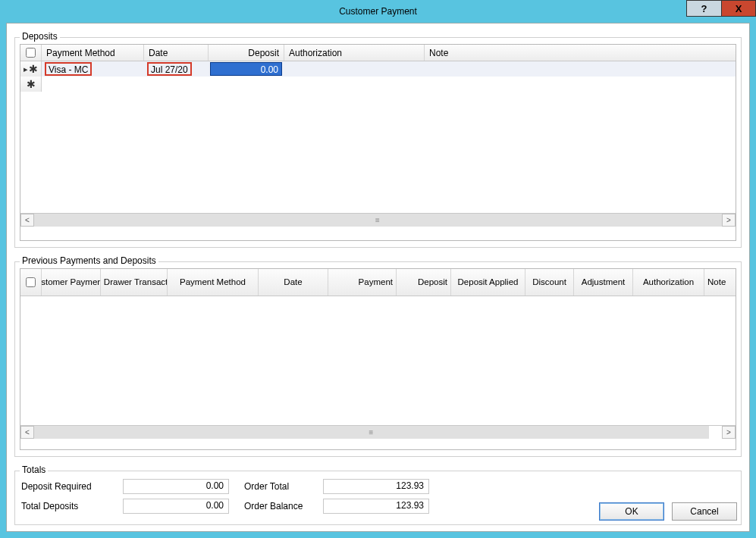 This screenshot has height=538, width=756. What do you see at coordinates (31, 69) in the screenshot?
I see `row-indicator: ▸✱` at bounding box center [31, 69].